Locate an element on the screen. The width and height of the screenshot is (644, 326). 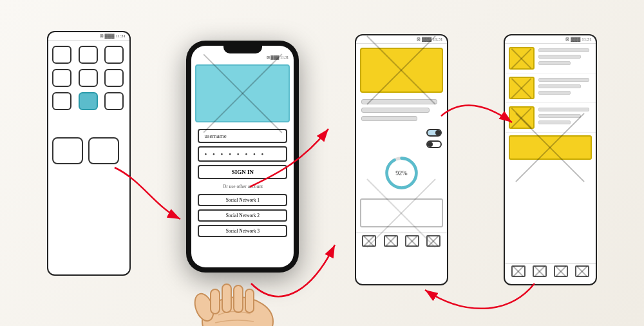
card-line-3b is located at coordinates (560, 116).